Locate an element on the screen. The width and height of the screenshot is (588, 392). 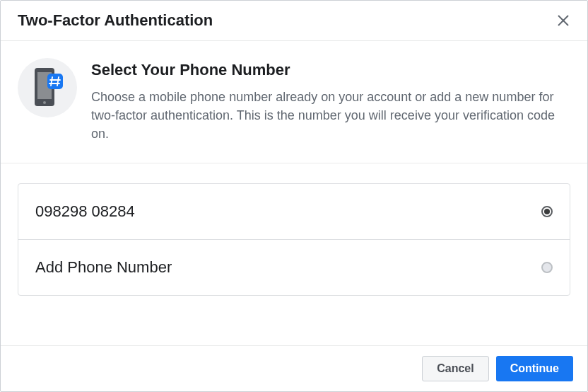
section-title: Select Your Phone Number is located at coordinates (331, 70).